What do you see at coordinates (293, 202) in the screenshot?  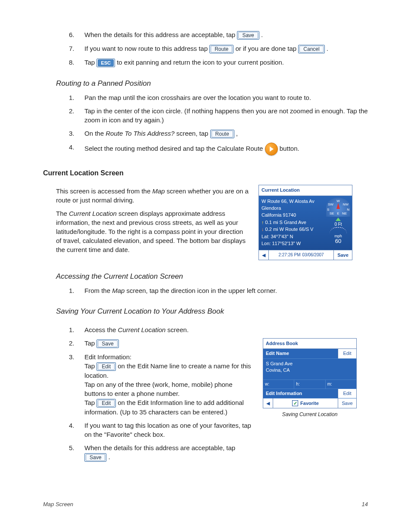 I see `address-line: W Route 66, W Alosta Av` at bounding box center [293, 202].